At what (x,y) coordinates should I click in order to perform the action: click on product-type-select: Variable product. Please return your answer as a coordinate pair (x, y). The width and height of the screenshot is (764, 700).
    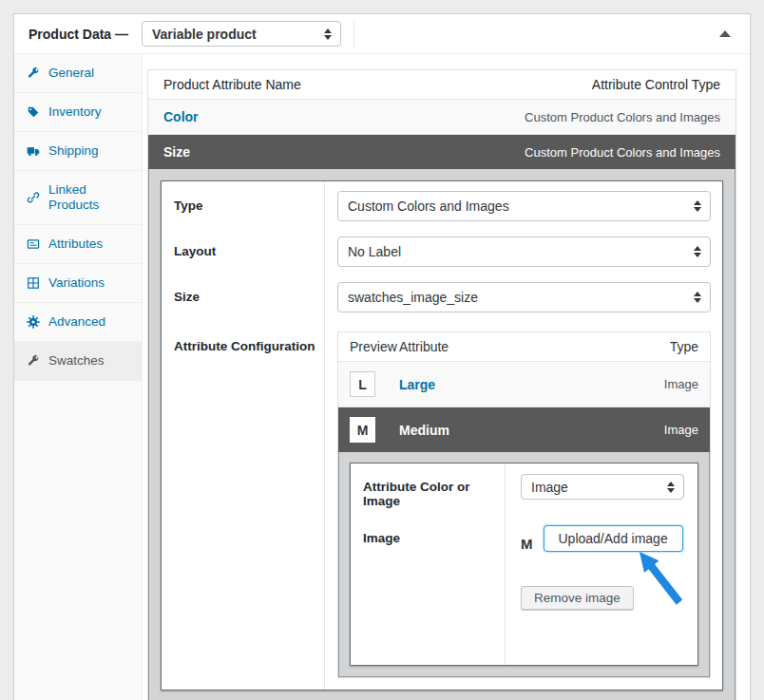
    Looking at the image, I should click on (241, 34).